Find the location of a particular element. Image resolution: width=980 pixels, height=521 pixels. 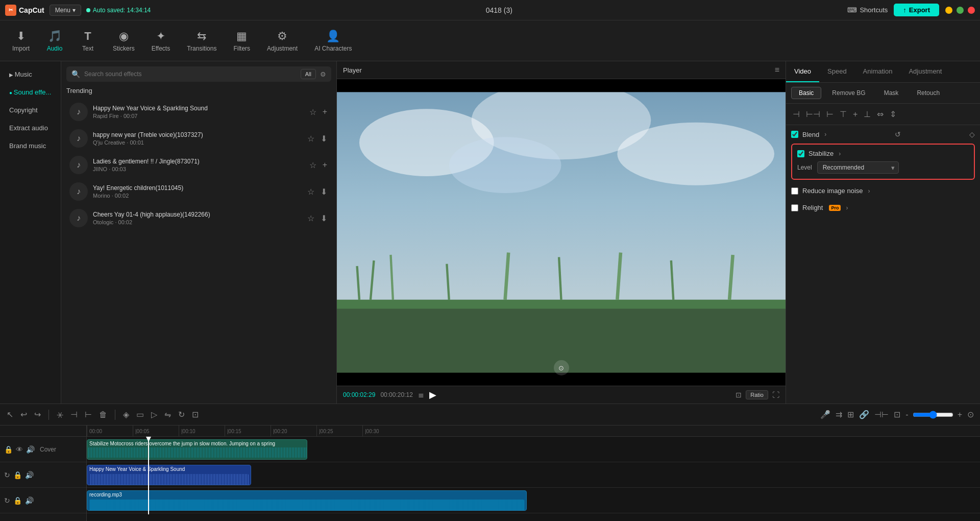

zoom-out-button: - is located at coordinates (906, 415).